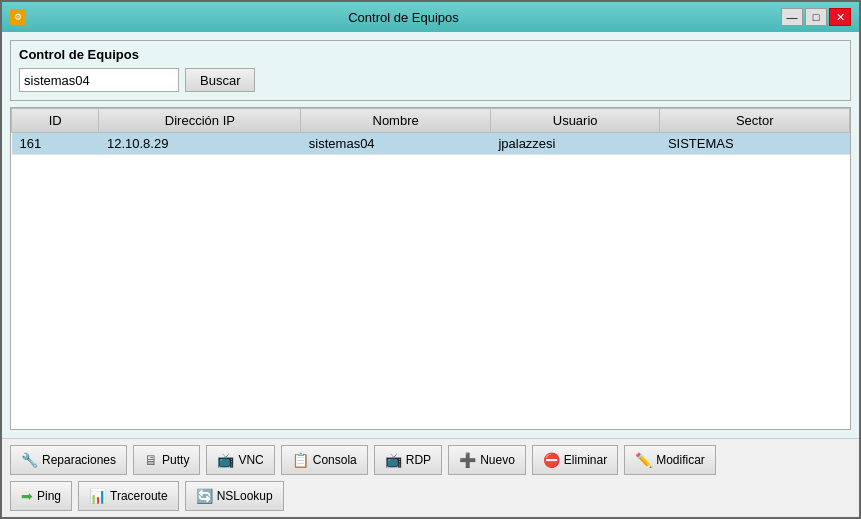 The width and height of the screenshot is (861, 519). What do you see at coordinates (18, 17) in the screenshot?
I see `window-icon: ⚙` at bounding box center [18, 17].